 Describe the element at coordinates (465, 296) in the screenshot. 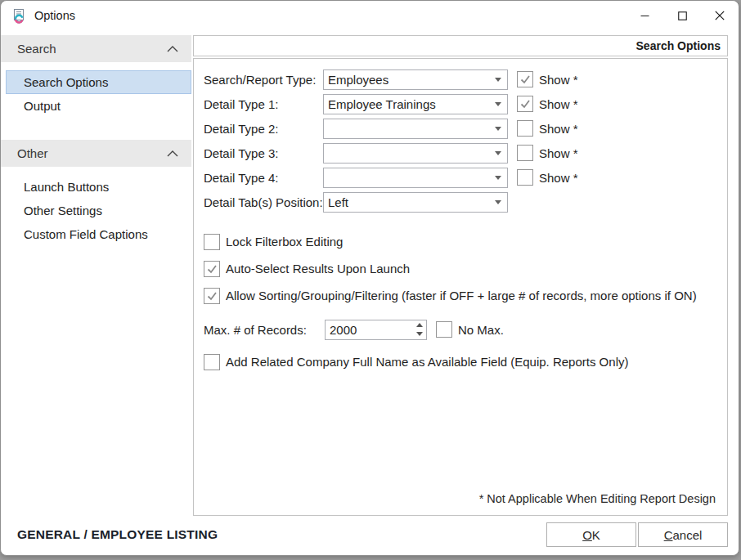

I see `allow-sorting-grouping-filtering-row: Allow Sorting/Grouping/Filtering (faster…` at that location.